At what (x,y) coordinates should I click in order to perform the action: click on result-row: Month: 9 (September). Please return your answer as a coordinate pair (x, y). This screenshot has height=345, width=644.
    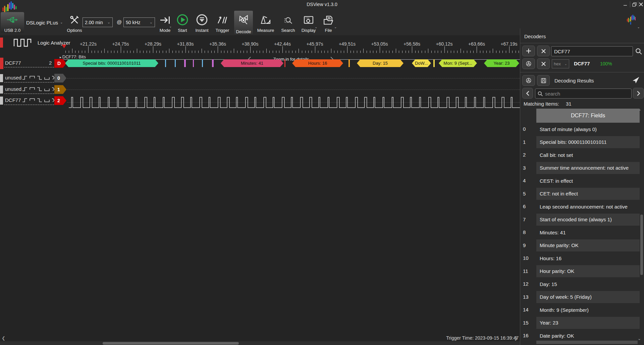
    Looking at the image, I should click on (588, 310).